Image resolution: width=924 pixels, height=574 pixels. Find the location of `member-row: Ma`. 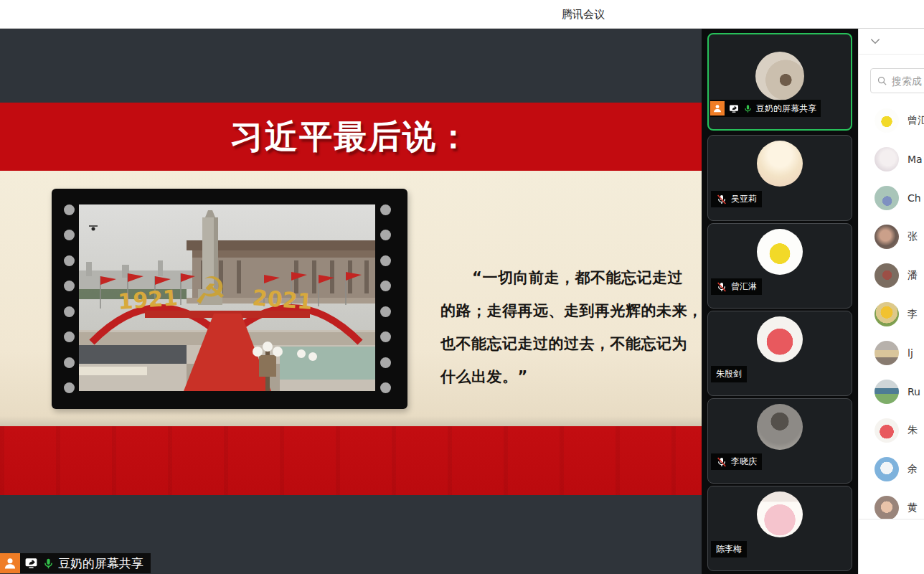

member-row: Ma is located at coordinates (891, 159).